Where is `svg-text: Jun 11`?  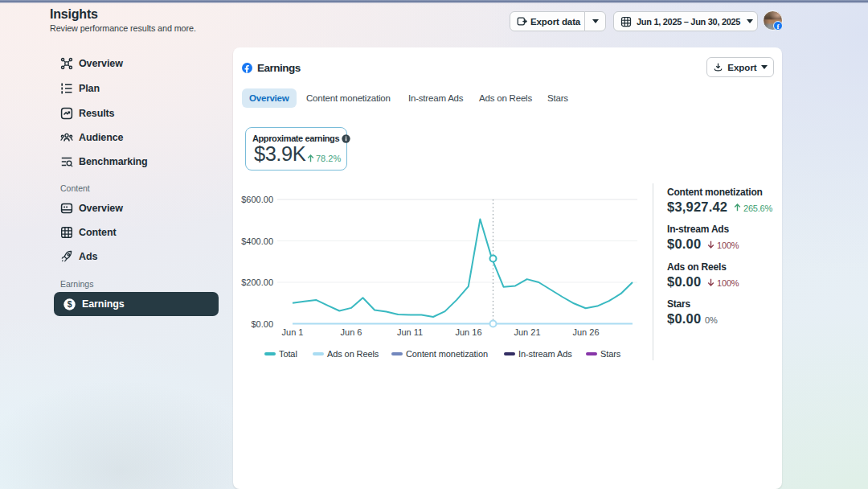
svg-text: Jun 11 is located at coordinates (410, 332).